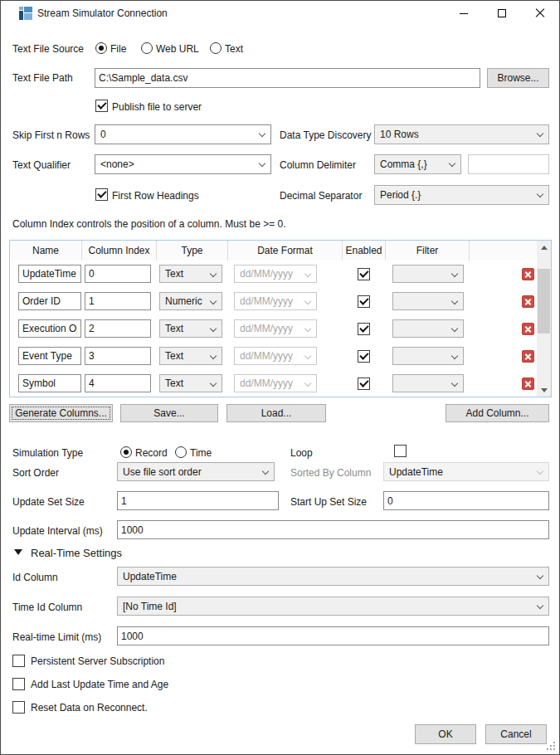 The image size is (560, 755). Describe the element at coordinates (61, 413) in the screenshot. I see `generate-columns-button: Generate Columns...` at that location.